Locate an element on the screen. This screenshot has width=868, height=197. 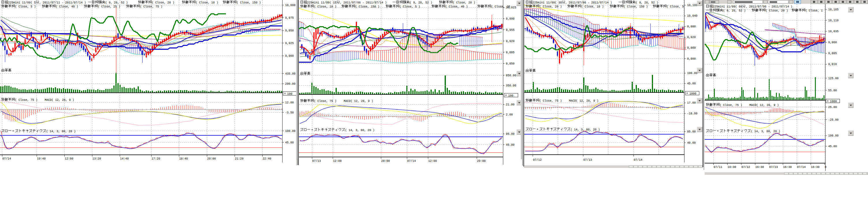
svg-text: 9,860 is located at coordinates (691, 48).